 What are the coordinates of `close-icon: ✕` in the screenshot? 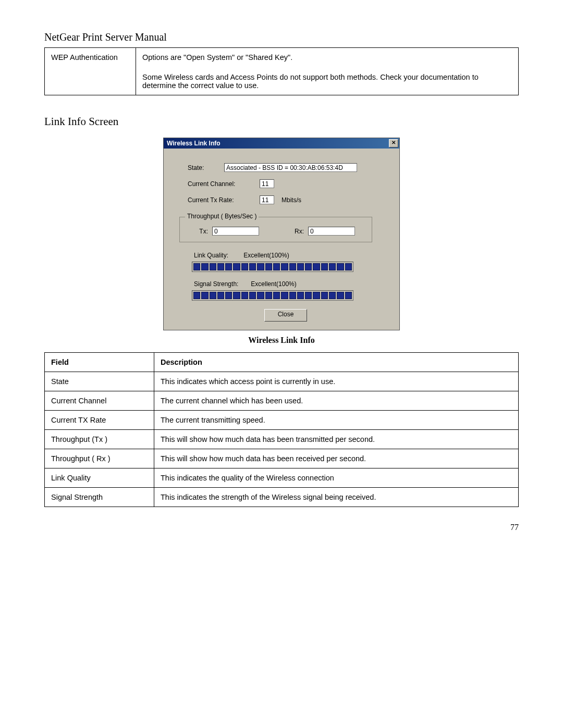 It's located at (394, 143).